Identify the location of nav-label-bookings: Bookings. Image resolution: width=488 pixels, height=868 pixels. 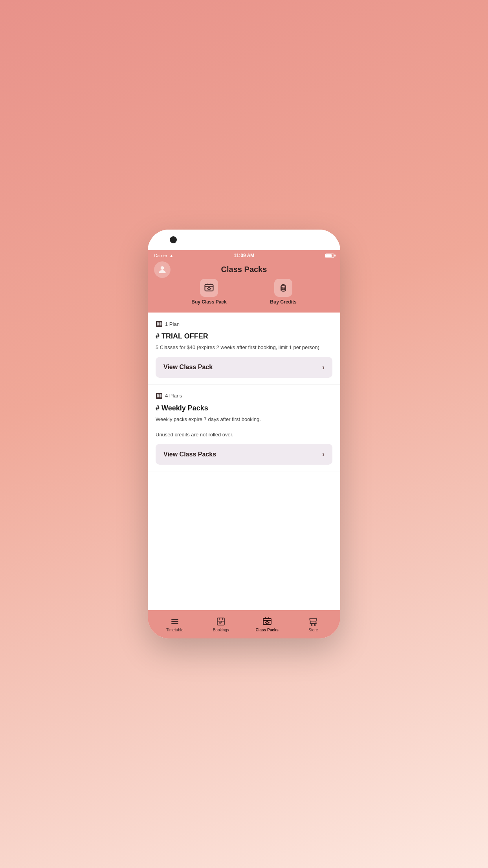
(221, 630).